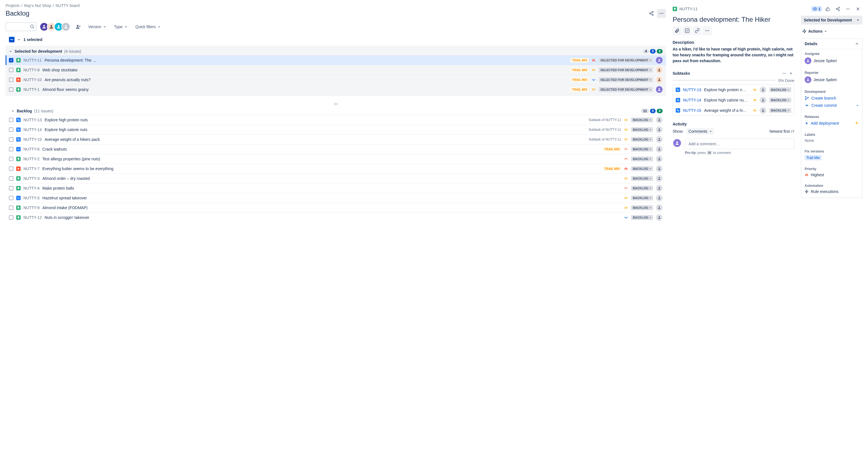 This screenshot has height=474, width=868. Describe the element at coordinates (12, 40) in the screenshot. I see `select-all-checkbox` at that location.